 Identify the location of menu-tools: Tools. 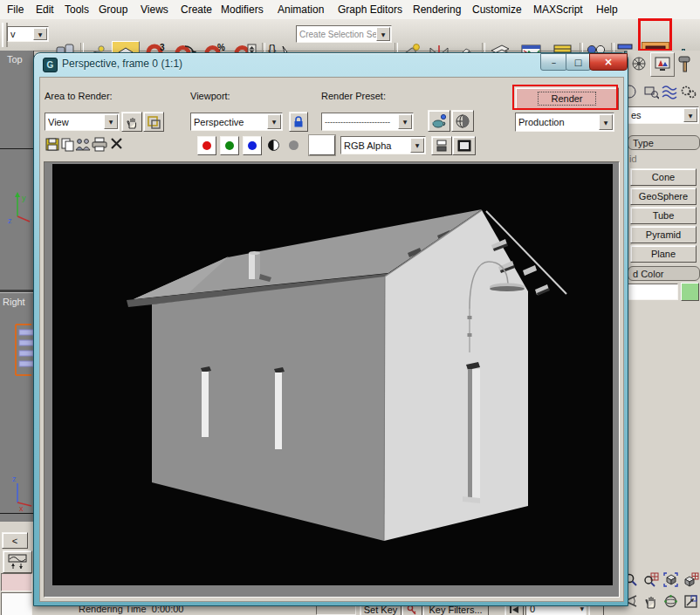
(77, 10).